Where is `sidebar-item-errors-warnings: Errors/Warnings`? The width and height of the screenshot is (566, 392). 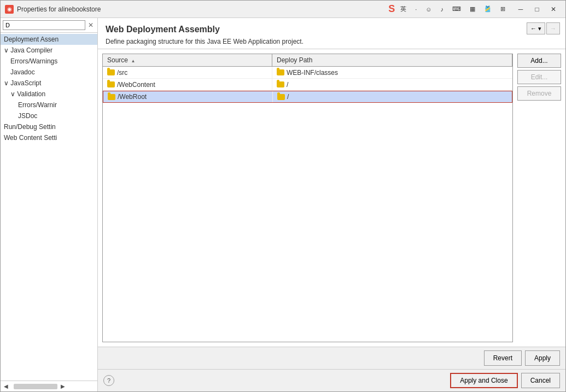
sidebar-item-errors-warnings: Errors/Warnings is located at coordinates (49, 61).